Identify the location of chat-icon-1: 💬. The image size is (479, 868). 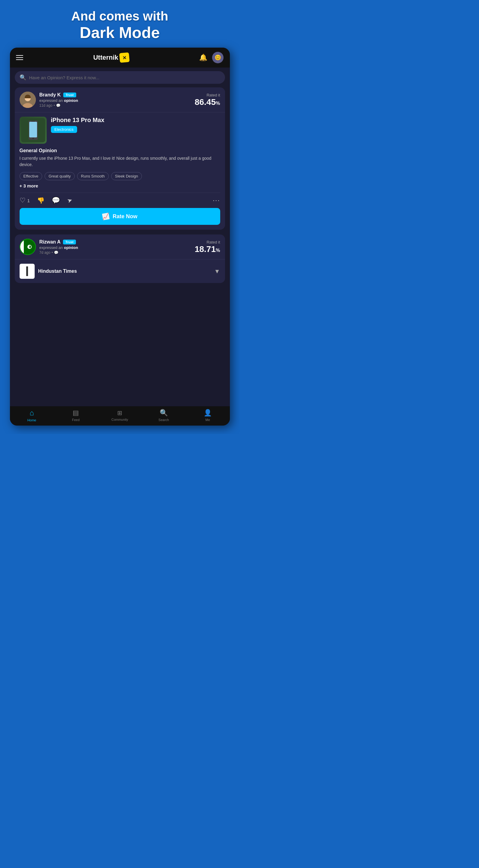
(58, 105).